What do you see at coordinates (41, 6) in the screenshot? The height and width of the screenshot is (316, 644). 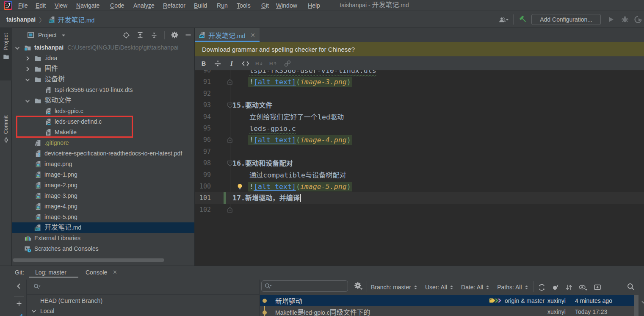 I see `menu-edit: Edit` at bounding box center [41, 6].